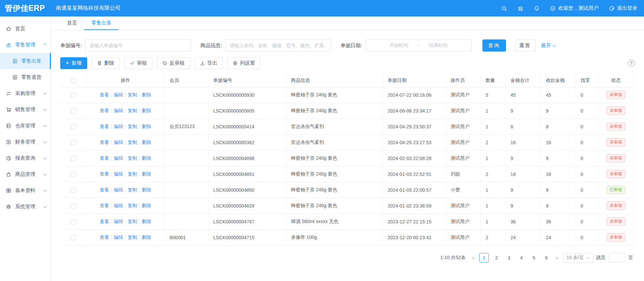  I want to click on help-icon: ?, so click(632, 63).